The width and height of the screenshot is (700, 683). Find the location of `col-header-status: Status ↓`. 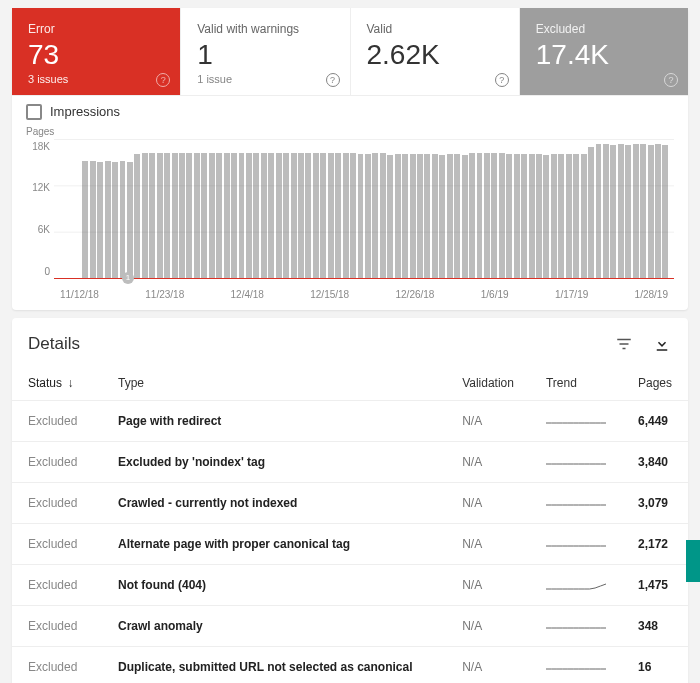

col-header-status: Status ↓ is located at coordinates (57, 380).